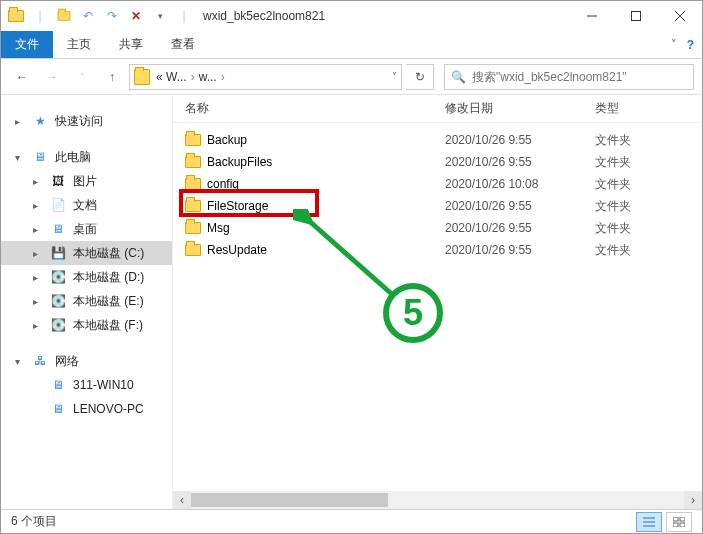 The height and width of the screenshot is (534, 703). Describe the element at coordinates (438, 500) in the screenshot. I see `horizontal-scrollbar: ‹ ›` at that location.